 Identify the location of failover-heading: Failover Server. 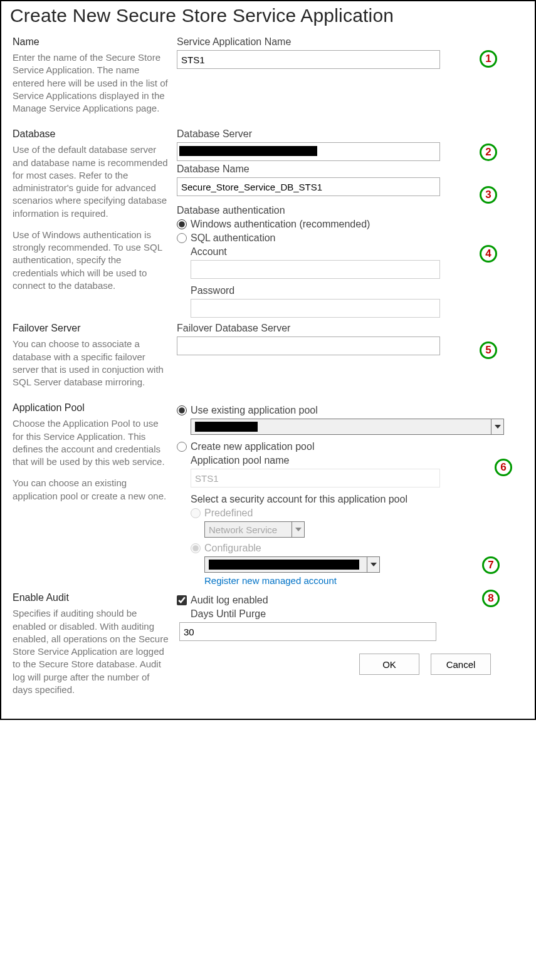
(91, 328).